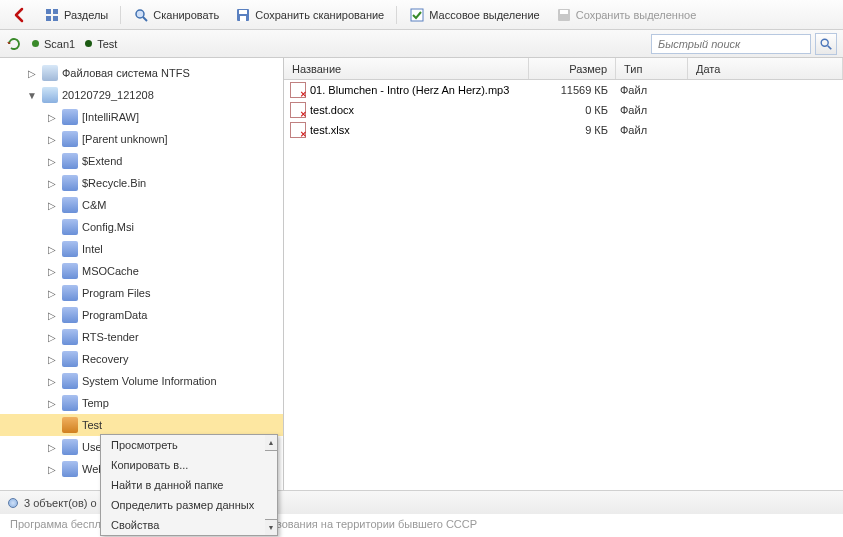  I want to click on tree-item: Config.Msi, so click(142, 227).